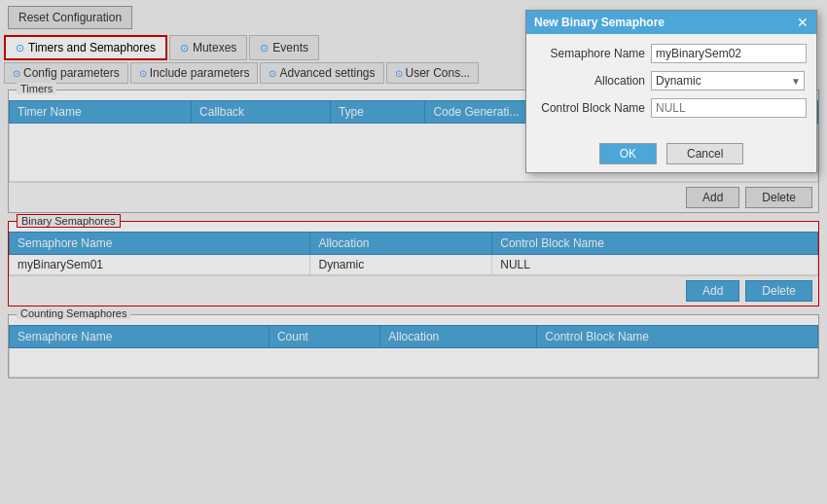  What do you see at coordinates (803, 22) in the screenshot?
I see `modal-close-button: ✕` at bounding box center [803, 22].